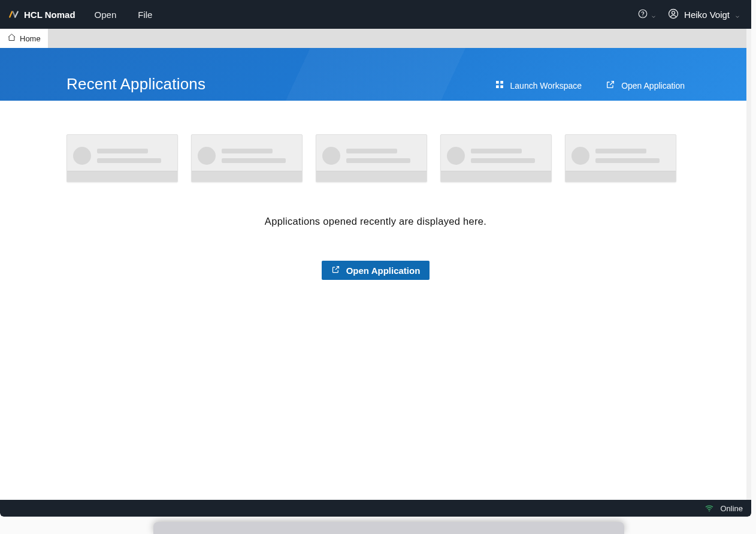 This screenshot has width=756, height=534. Describe the element at coordinates (704, 14) in the screenshot. I see `user-menu: Heiko Voigt` at that location.